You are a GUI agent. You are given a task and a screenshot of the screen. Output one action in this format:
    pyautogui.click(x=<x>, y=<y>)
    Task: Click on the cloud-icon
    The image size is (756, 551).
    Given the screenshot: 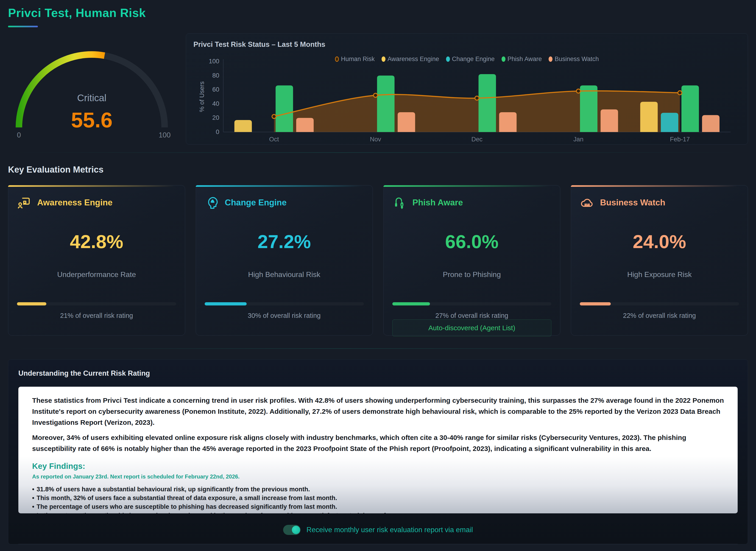 What is the action you would take?
    pyautogui.click(x=587, y=203)
    